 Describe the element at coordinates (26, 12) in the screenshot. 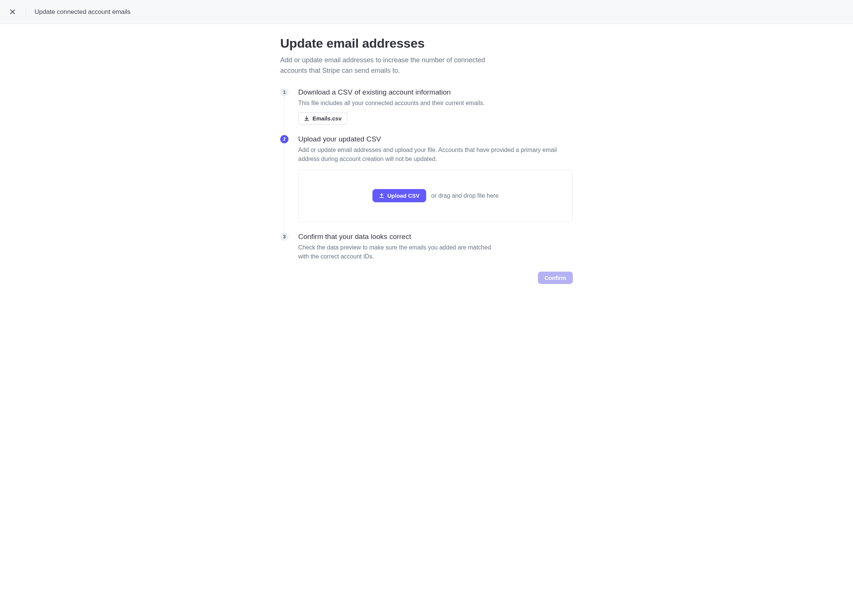

I see `header-divider` at that location.